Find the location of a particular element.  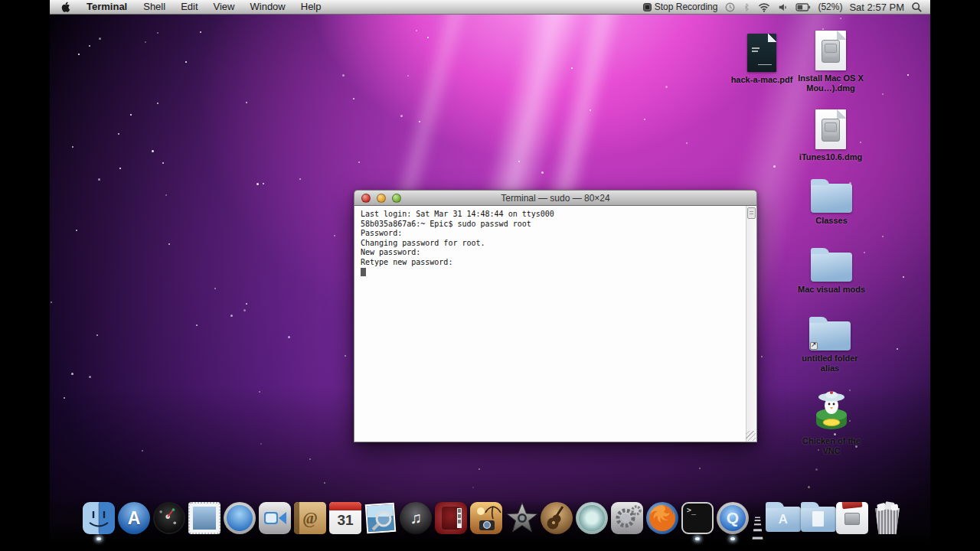

mail-icon is located at coordinates (204, 518).